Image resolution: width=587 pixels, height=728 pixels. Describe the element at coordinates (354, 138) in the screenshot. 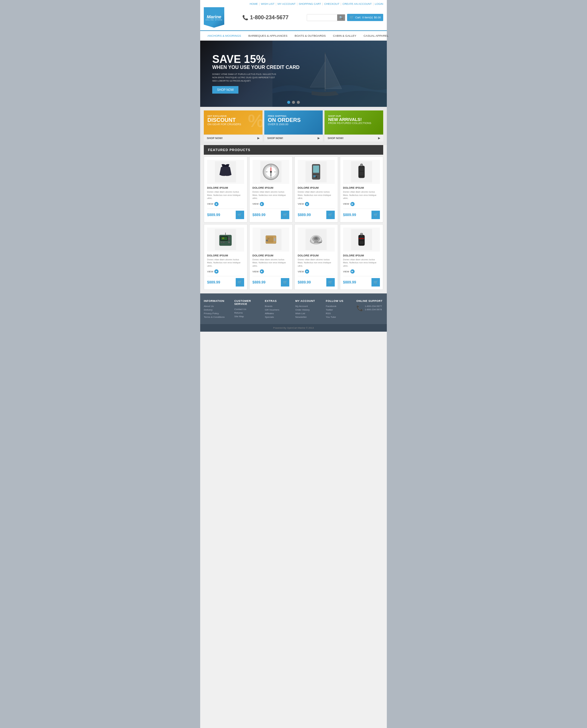

I see `promo-shopnow-3: SHOP NOW! ▶` at that location.